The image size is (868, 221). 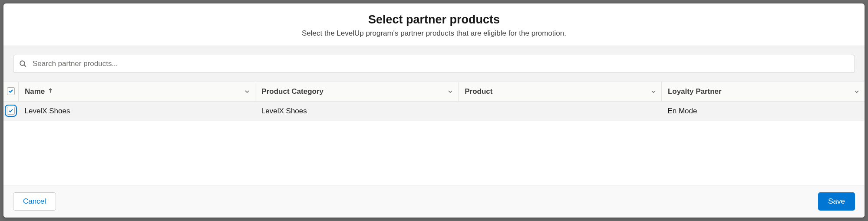 What do you see at coordinates (763, 92) in the screenshot?
I see `column-header-partner: Loyalty Partner` at bounding box center [763, 92].